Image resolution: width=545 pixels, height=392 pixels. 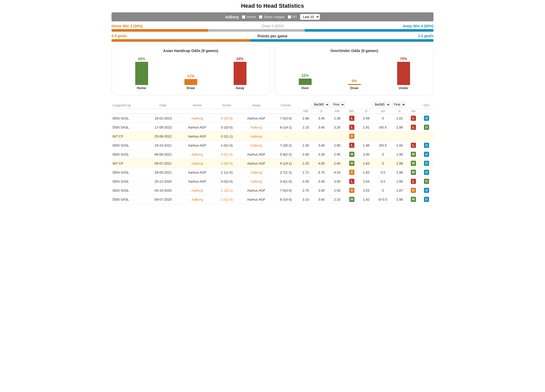 I want to click on cell-d: 3.40, so click(x=321, y=191).